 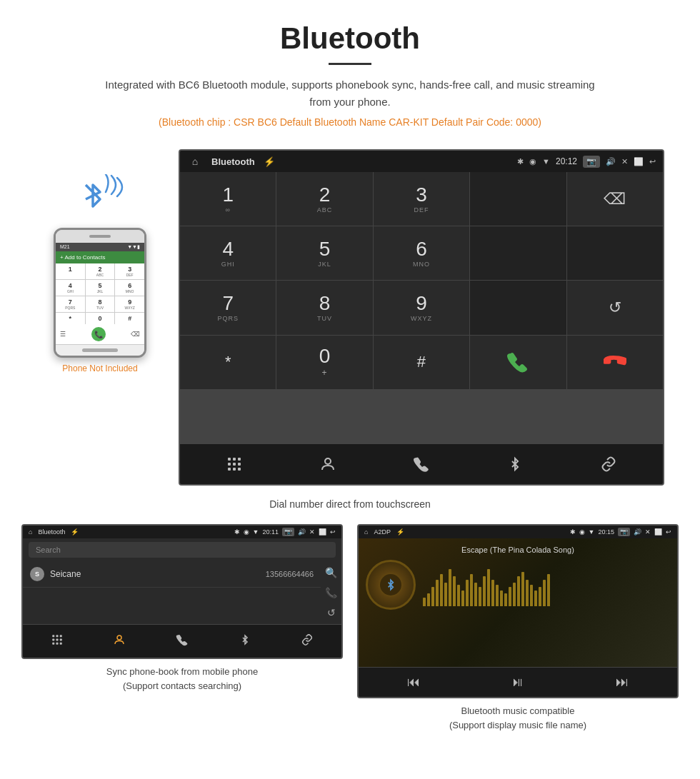 I want to click on phone-key-hash: #, so click(x=130, y=318).